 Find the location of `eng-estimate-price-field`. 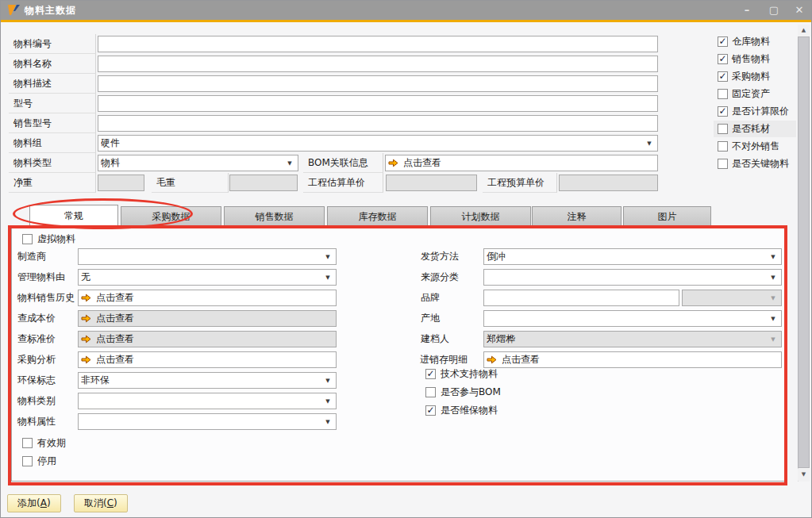

eng-estimate-price-field is located at coordinates (432, 182).